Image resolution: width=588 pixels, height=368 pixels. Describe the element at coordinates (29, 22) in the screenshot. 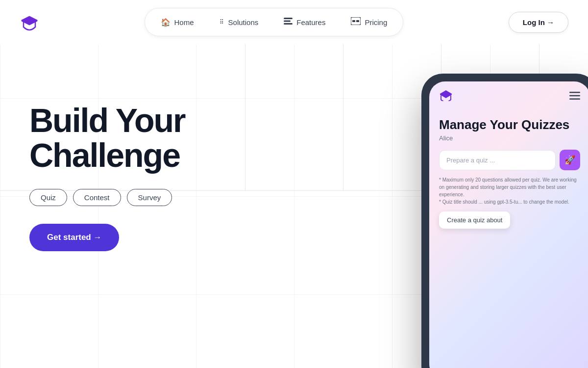

I see `logo-icon` at that location.